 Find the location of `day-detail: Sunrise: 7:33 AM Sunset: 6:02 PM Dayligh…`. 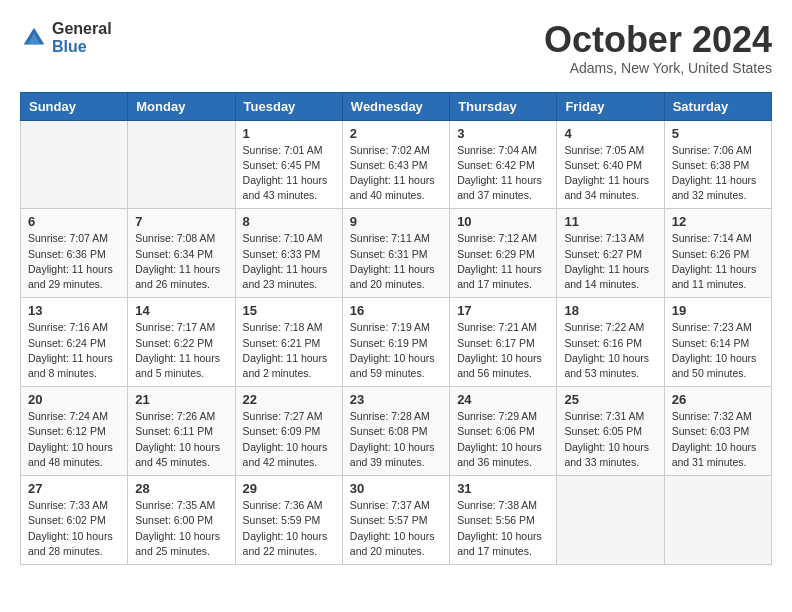

day-detail: Sunrise: 7:33 AM Sunset: 6:02 PM Dayligh… is located at coordinates (74, 528).